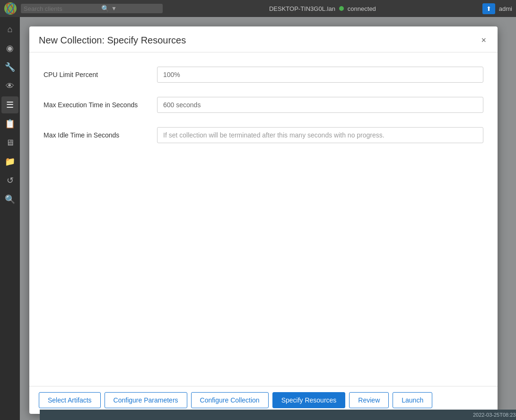  What do you see at coordinates (10, 9) in the screenshot?
I see `app-logo` at bounding box center [10, 9].